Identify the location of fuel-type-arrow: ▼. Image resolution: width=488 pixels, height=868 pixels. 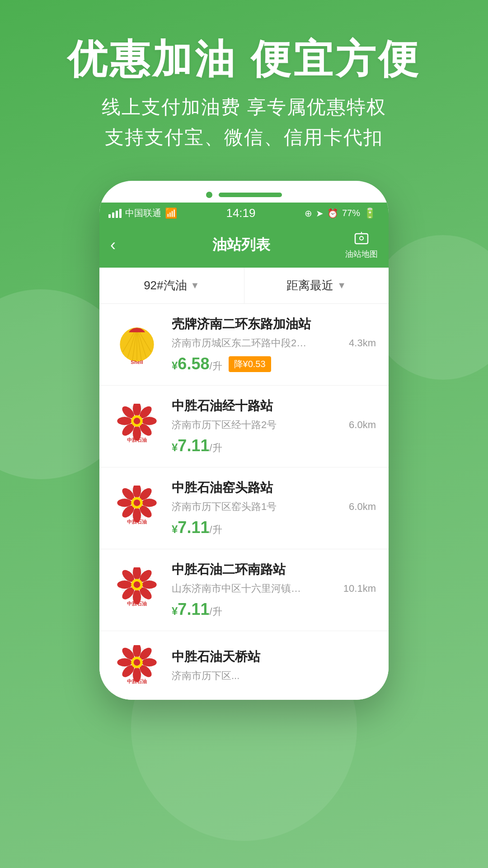
(195, 286).